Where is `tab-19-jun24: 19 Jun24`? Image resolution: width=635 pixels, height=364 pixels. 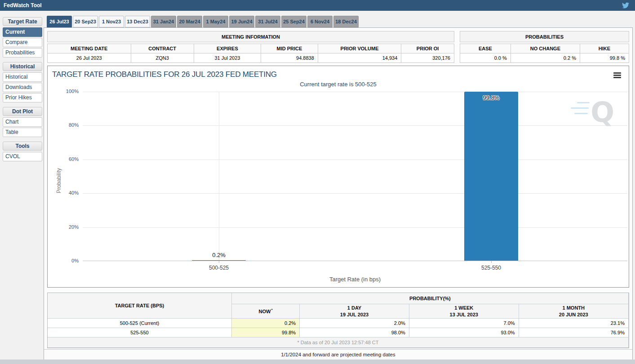
tab-19-jun24: 19 Jun24 is located at coordinates (242, 22).